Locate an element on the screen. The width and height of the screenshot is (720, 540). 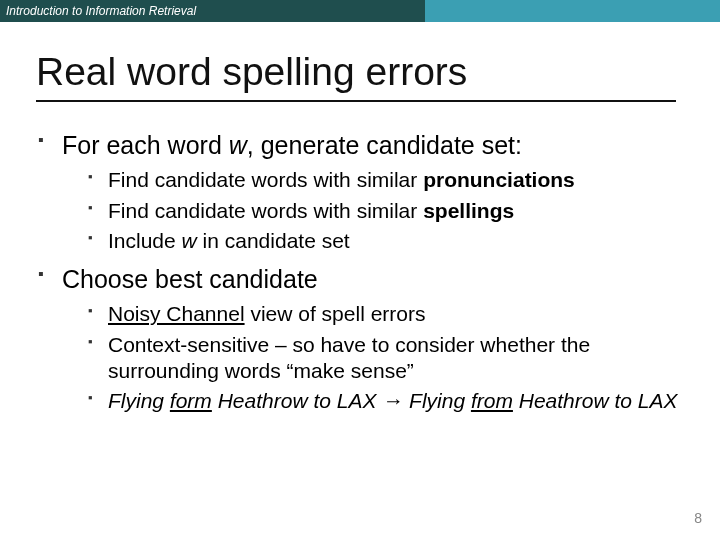
noisy-channel: Noisy Channel is located at coordinates (176, 314).